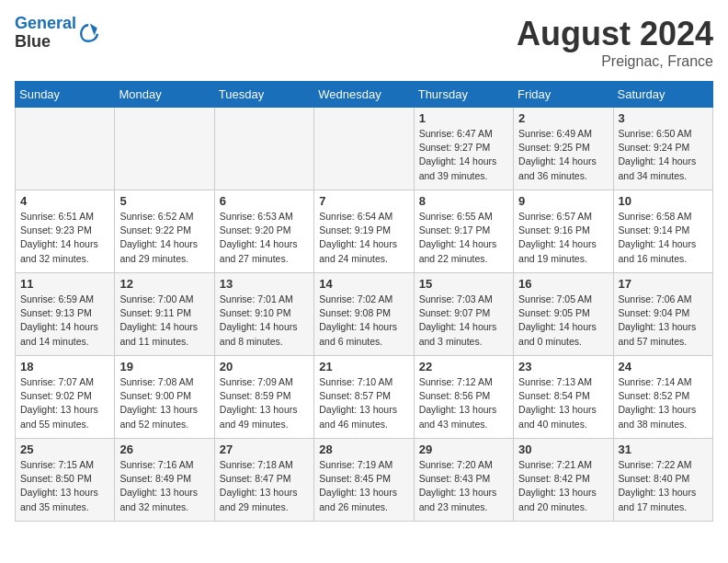 Image resolution: width=728 pixels, height=563 pixels. Describe the element at coordinates (164, 486) in the screenshot. I see `day-info: Sunrise: 7:16 AMSunset: 8:49 PMDaylight:…` at that location.